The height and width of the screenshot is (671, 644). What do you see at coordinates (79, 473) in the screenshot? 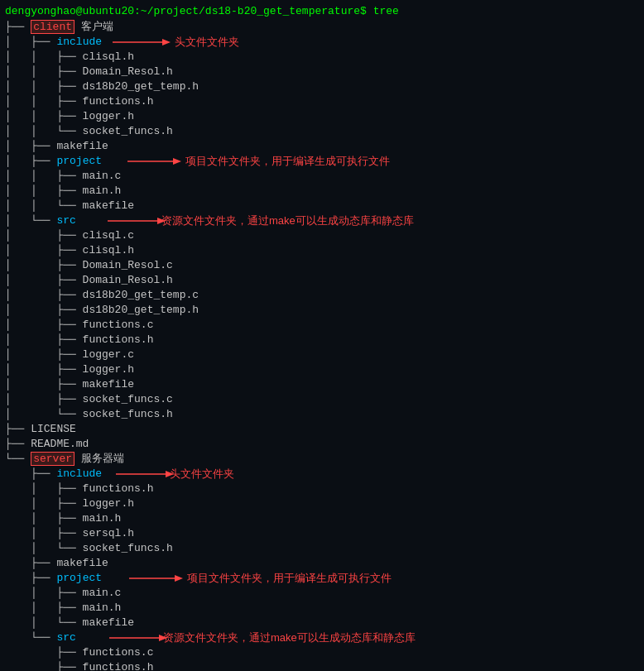
I see `include-server-folder: include` at bounding box center [79, 473].